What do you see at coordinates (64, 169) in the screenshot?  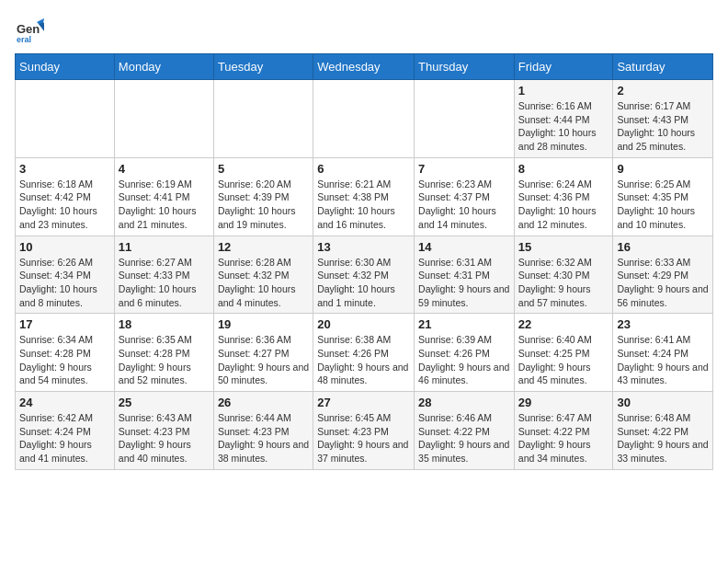 I see `day-number: 3` at bounding box center [64, 169].